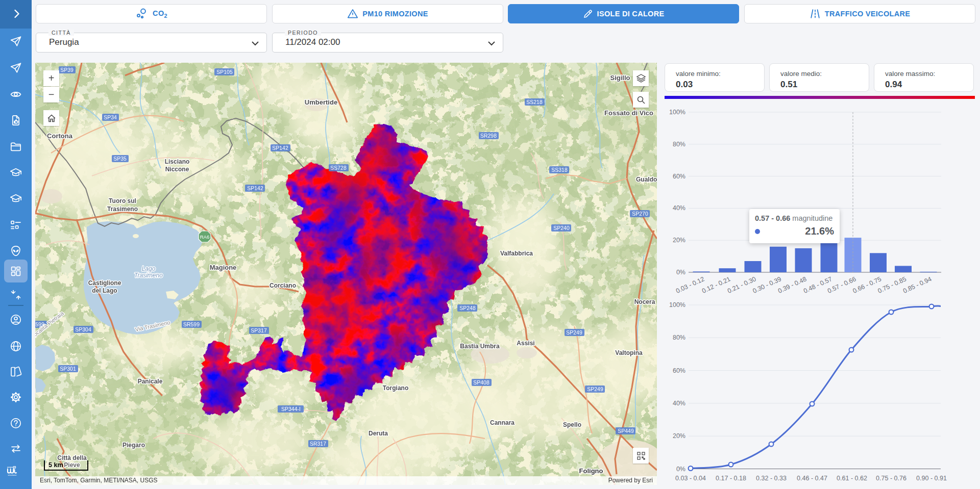 Image resolution: width=980 pixels, height=489 pixels. Describe the element at coordinates (812, 478) in the screenshot. I see `svg-text: 0.46 - 0.47` at that location.